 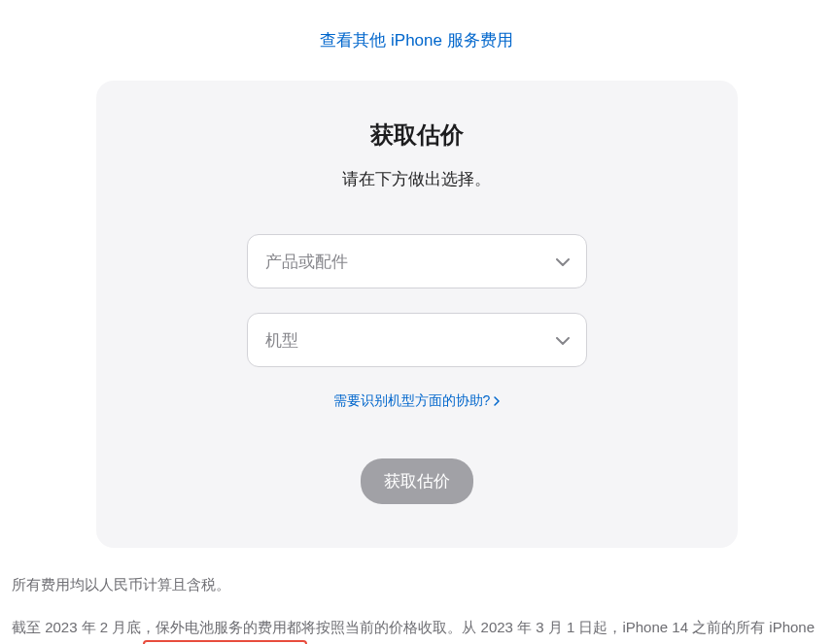 I want to click on select-model-wrap: 机型, so click(x=417, y=340).